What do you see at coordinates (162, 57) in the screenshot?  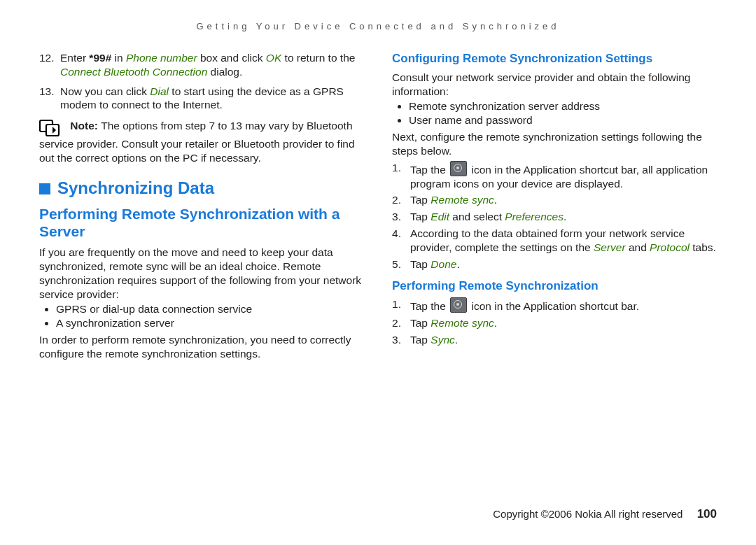 I see `ui-term: Phone number` at bounding box center [162, 57].